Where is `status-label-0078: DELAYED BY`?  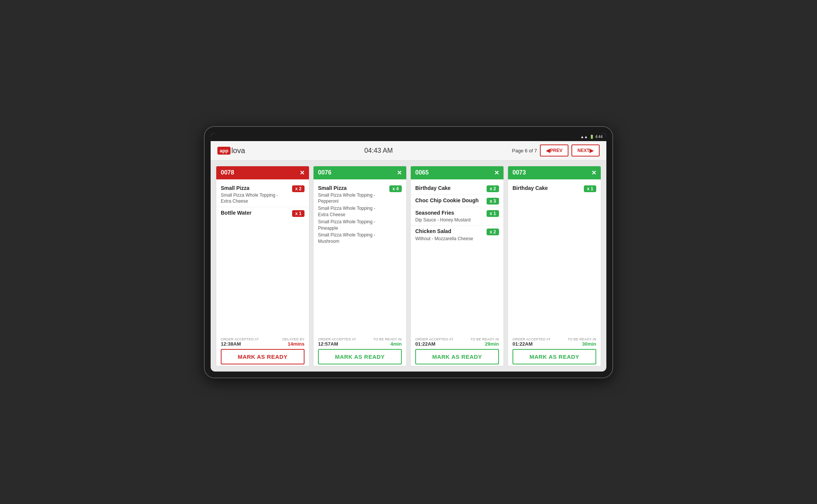
status-label-0078: DELAYED BY is located at coordinates (294, 339).